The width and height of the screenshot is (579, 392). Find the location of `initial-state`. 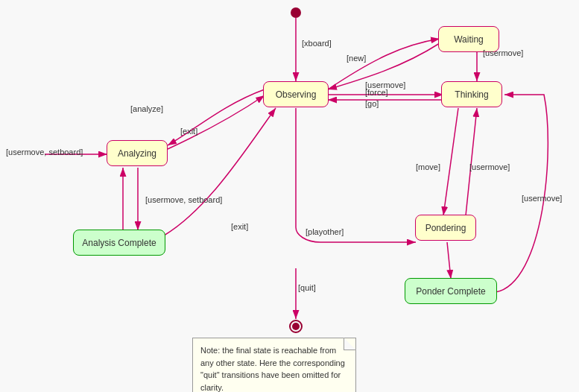

initial-state is located at coordinates (296, 13).